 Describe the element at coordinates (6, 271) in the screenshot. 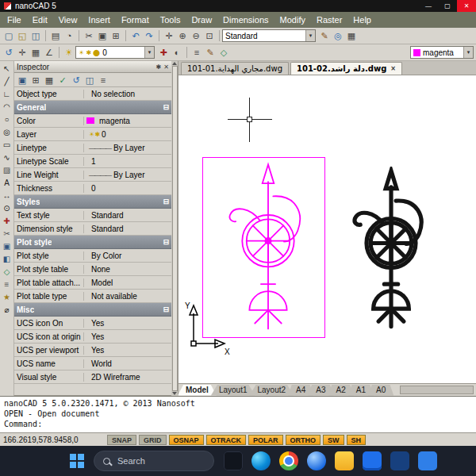

I see `polygon-icon: ◇` at that location.